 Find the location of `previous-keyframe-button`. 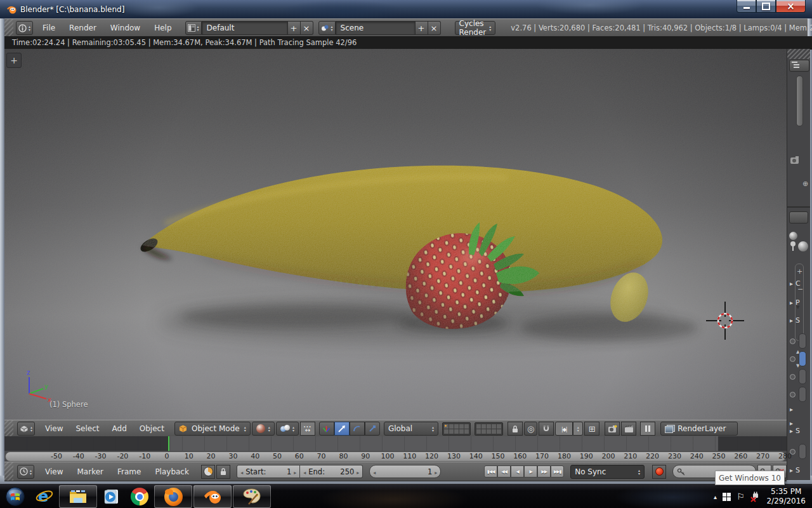

previous-keyframe-button is located at coordinates (504, 471).